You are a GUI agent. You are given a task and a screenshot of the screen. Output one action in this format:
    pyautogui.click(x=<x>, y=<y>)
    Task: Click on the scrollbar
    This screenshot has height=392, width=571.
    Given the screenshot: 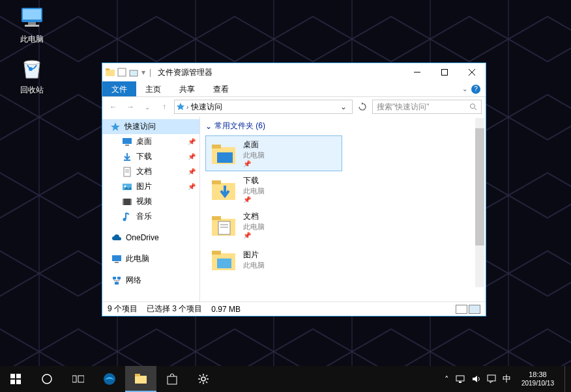 What is the action you would take?
    pyautogui.click(x=480, y=203)
    